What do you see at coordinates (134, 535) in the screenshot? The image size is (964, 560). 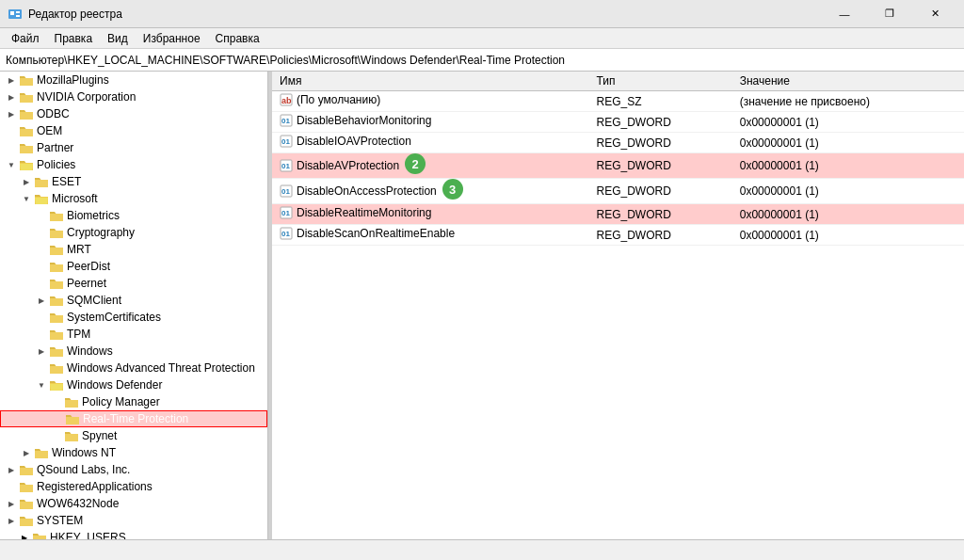 I see `tree-item-hkusers: ▶ HKEY_USERS` at bounding box center [134, 535].